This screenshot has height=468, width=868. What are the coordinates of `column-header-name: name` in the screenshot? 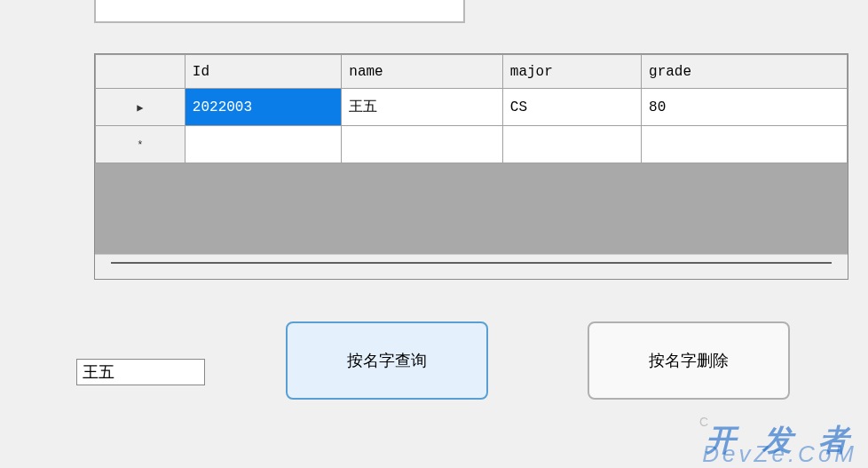 It's located at (422, 72).